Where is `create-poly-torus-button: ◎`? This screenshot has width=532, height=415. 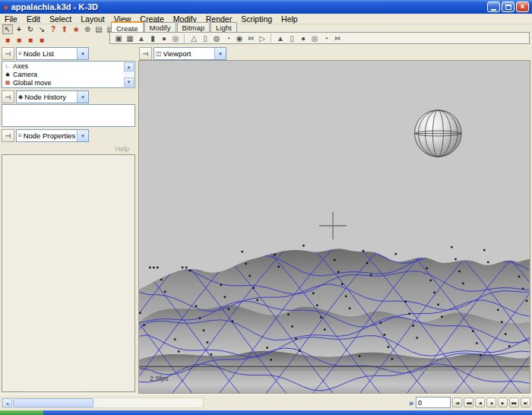 create-poly-torus-button: ◎ is located at coordinates (176, 38).